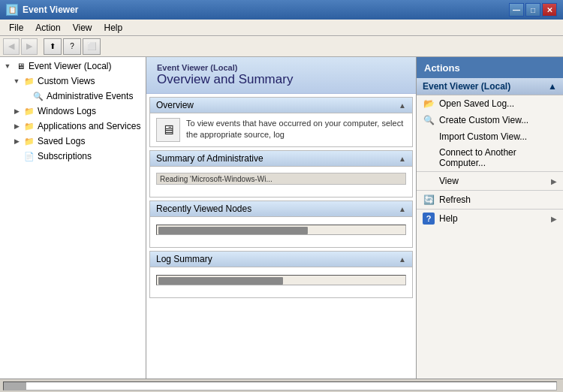  I want to click on up-button: ⬆, so click(53, 47).